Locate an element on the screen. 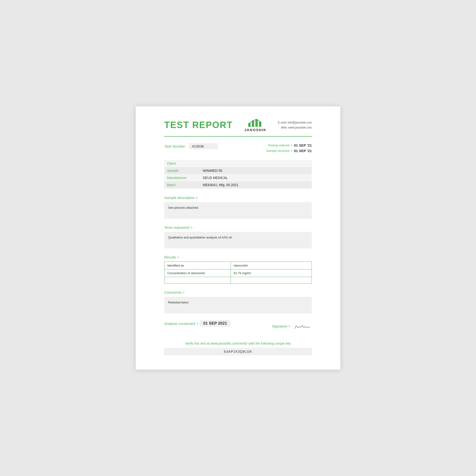 This screenshot has width=476, height=476. sample-value: WINIMED 50 is located at coordinates (256, 170).